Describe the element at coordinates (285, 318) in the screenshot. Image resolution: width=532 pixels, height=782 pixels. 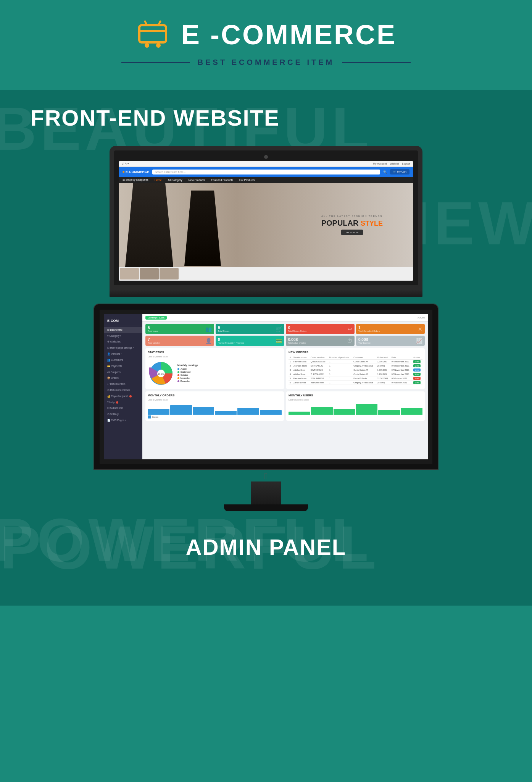
I see `admin-topbar: Earnings: 0.00$ ADMIN` at that location.